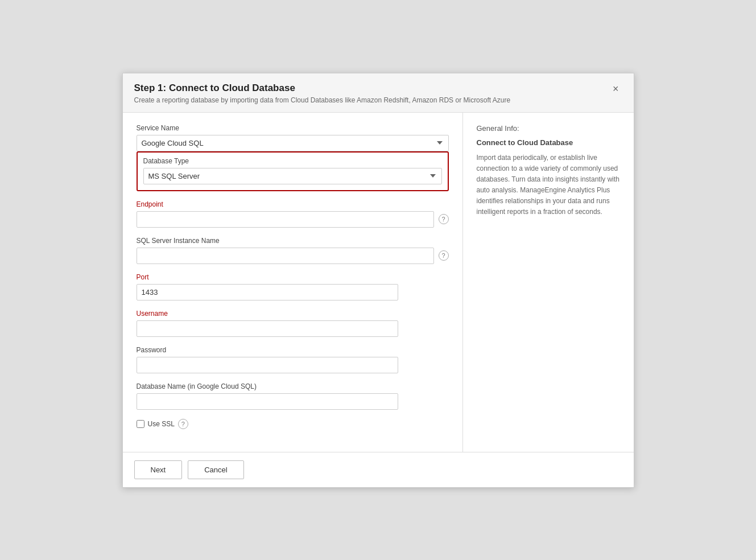 The width and height of the screenshot is (756, 560). Describe the element at coordinates (286, 220) in the screenshot. I see `endpoint-input` at that location.